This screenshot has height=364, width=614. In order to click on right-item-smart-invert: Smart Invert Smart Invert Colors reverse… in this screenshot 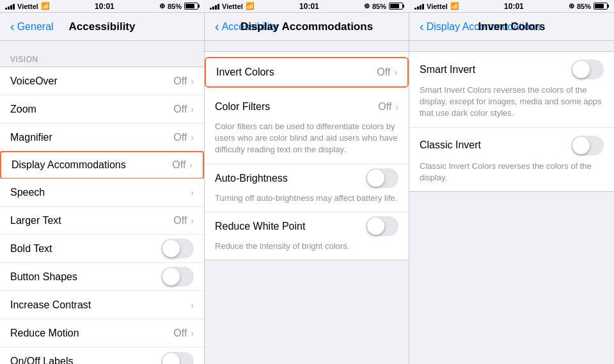, I will do `click(512, 90)`.